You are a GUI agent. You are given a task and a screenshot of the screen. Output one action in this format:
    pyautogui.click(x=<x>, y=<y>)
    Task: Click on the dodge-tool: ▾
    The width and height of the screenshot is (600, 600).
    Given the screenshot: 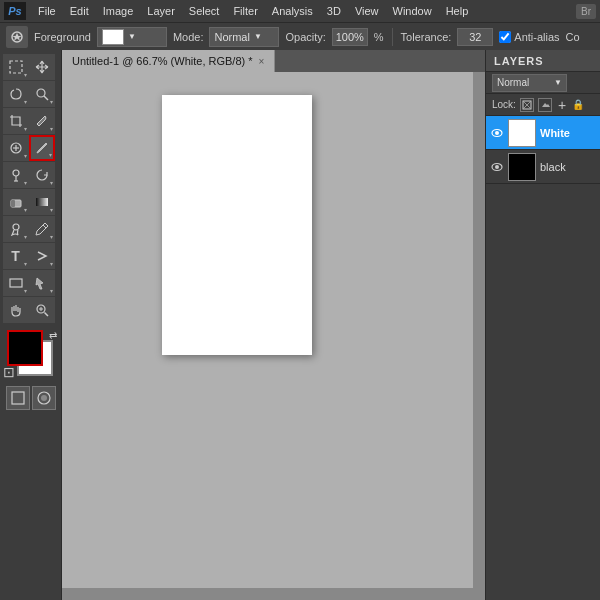 What is the action you would take?
    pyautogui.click(x=16, y=229)
    